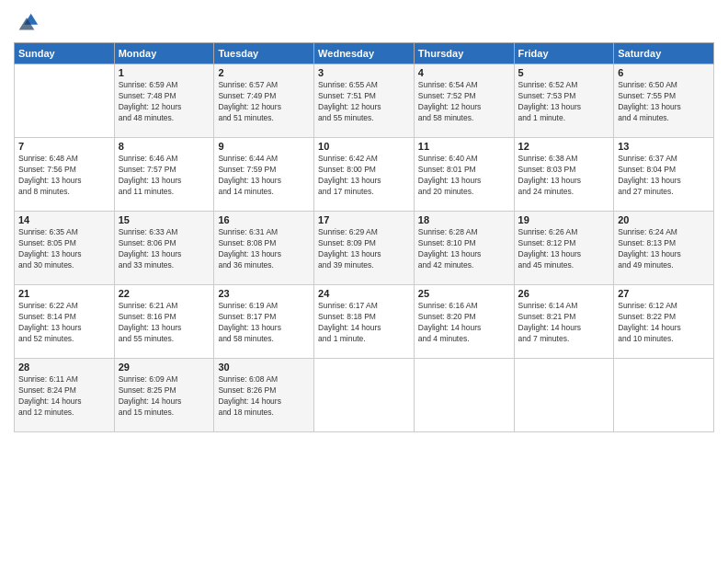 The height and width of the screenshot is (563, 728). What do you see at coordinates (564, 248) in the screenshot?
I see `calendar-cell: 19 Sunrise: 6:26 AMSunset: 8:12 PMDaylig…` at bounding box center [564, 248].